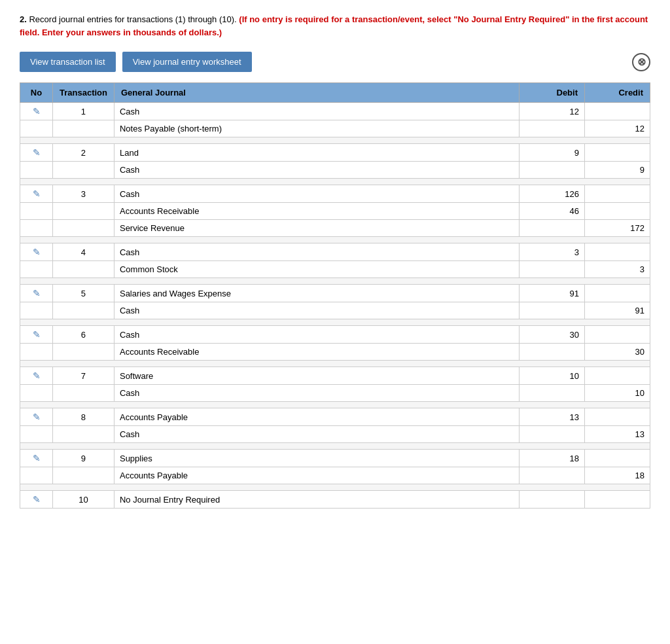  What do you see at coordinates (618, 352) in the screenshot?
I see `credit-value: 30` at bounding box center [618, 352].